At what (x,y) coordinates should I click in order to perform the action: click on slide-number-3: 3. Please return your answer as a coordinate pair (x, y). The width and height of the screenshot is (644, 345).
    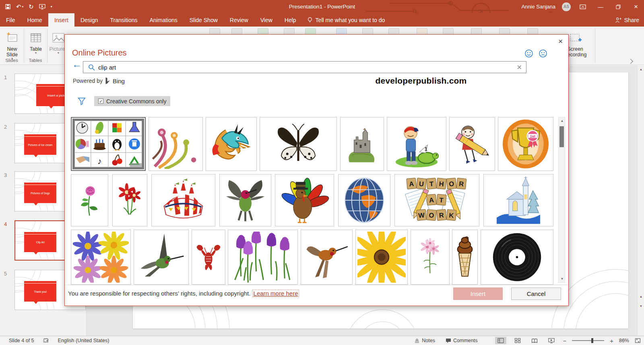
    Looking at the image, I should click on (6, 175).